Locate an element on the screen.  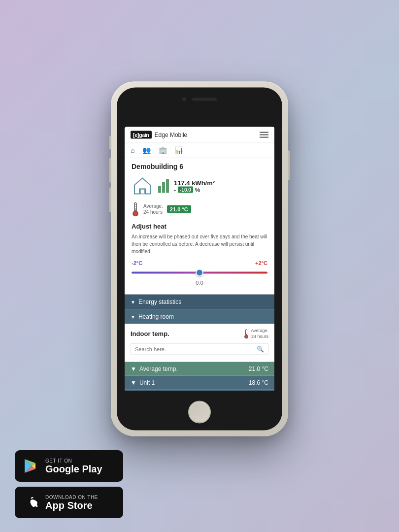
google-play-button: GET IT ON Google Play is located at coordinates (69, 466).